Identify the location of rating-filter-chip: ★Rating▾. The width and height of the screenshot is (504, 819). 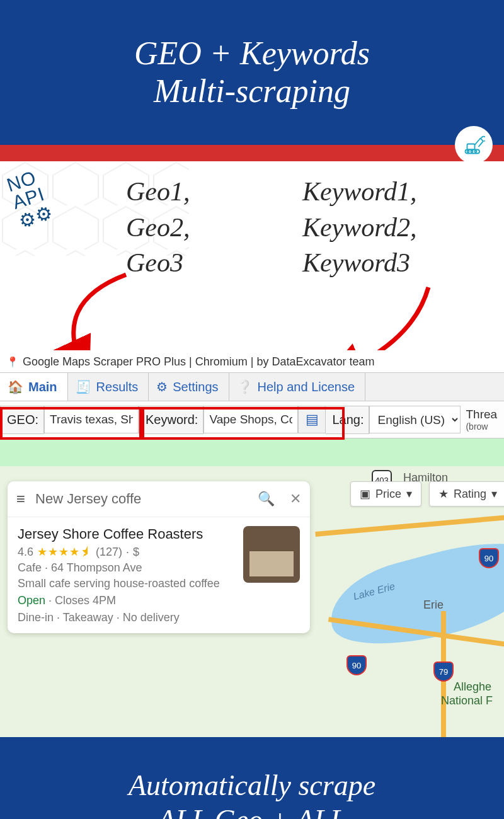
(466, 494).